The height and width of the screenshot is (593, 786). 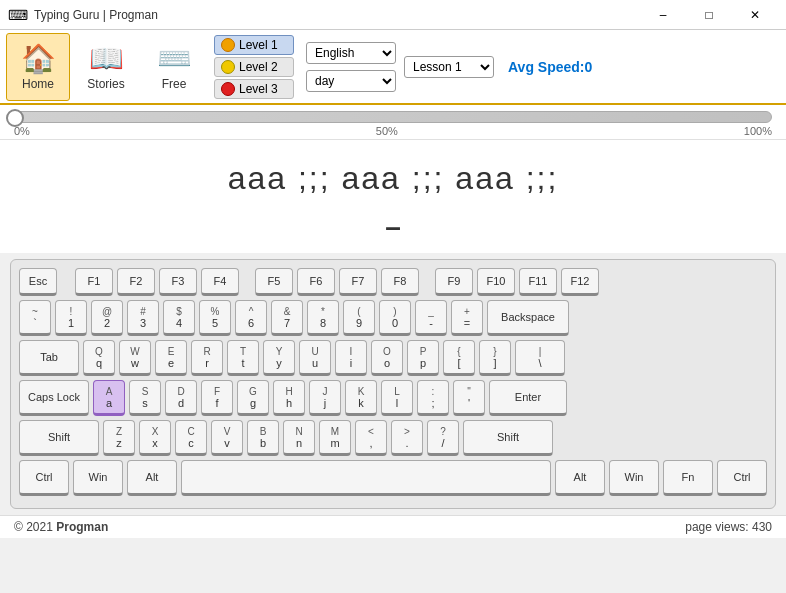 What do you see at coordinates (227, 438) in the screenshot?
I see `key-v: Vv` at bounding box center [227, 438].